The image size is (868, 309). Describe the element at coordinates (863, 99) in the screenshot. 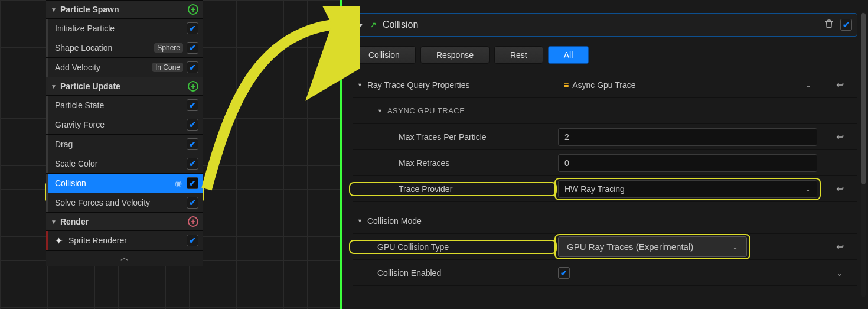

I see `scrollbar-thumb` at that location.